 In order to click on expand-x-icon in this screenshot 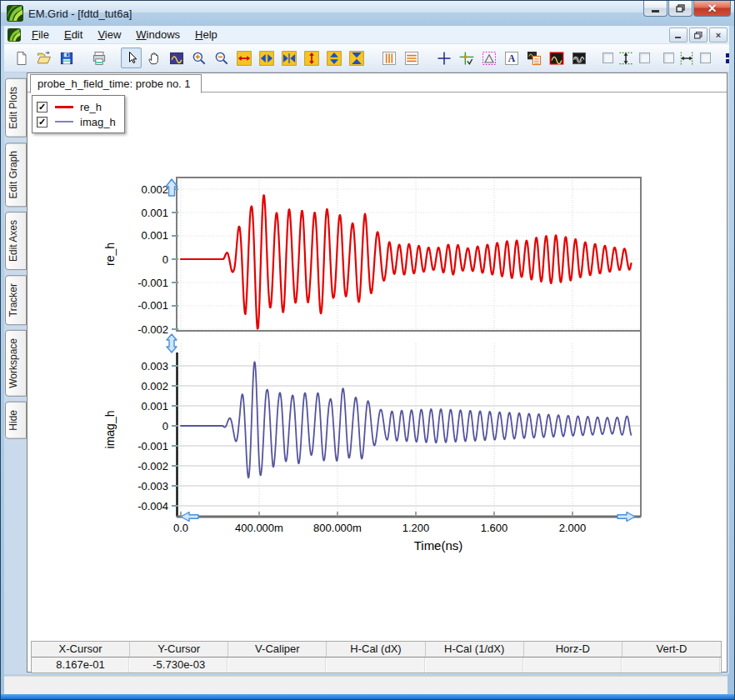, I will do `click(243, 58)`.